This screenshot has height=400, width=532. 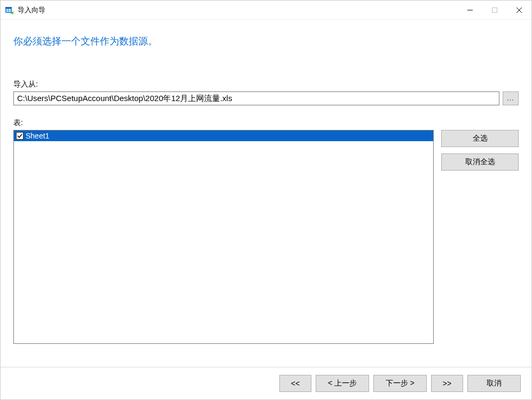 What do you see at coordinates (511, 98) in the screenshot?
I see `browse-button: ...` at bounding box center [511, 98].